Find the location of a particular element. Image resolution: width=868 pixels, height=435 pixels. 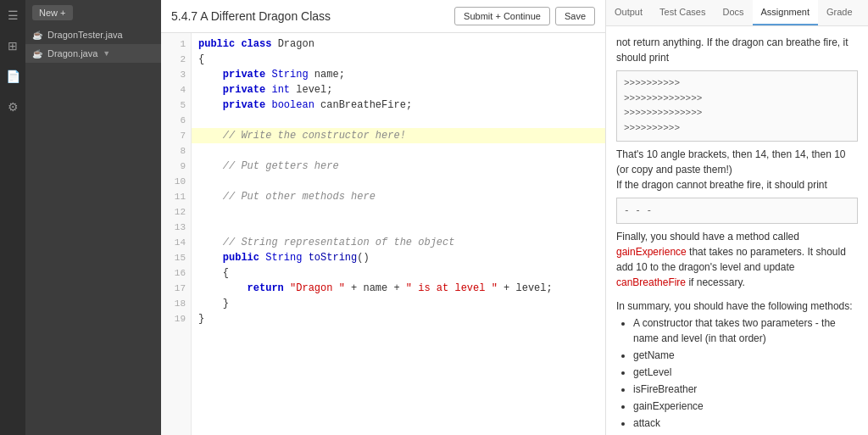

code-line-2: { is located at coordinates (398, 59).